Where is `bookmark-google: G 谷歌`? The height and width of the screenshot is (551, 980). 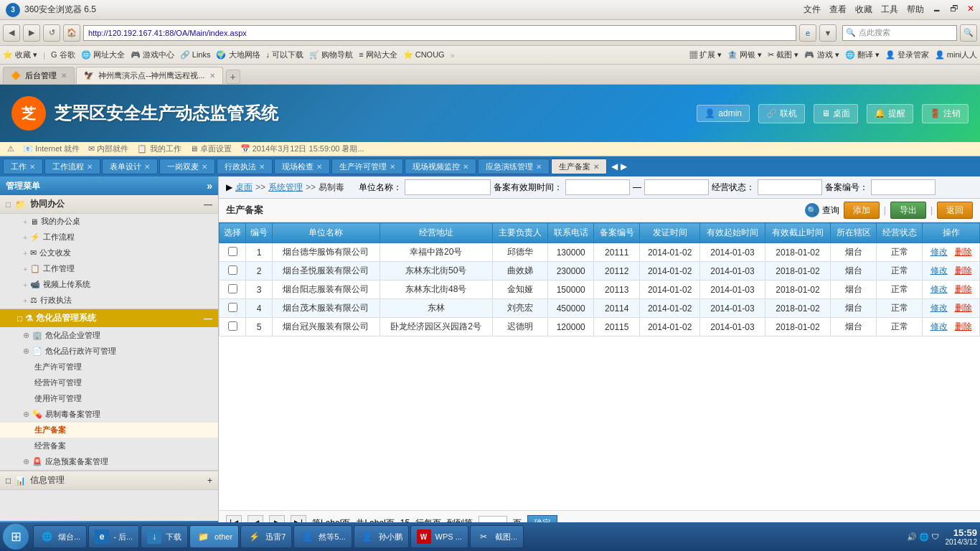
bookmark-google: G 谷歌 is located at coordinates (63, 55).